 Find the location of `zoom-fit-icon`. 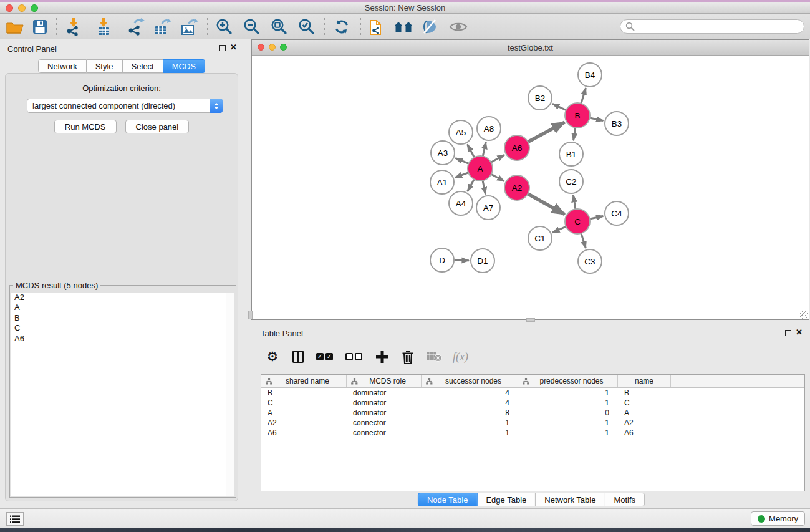

zoom-fit-icon is located at coordinates (279, 27).